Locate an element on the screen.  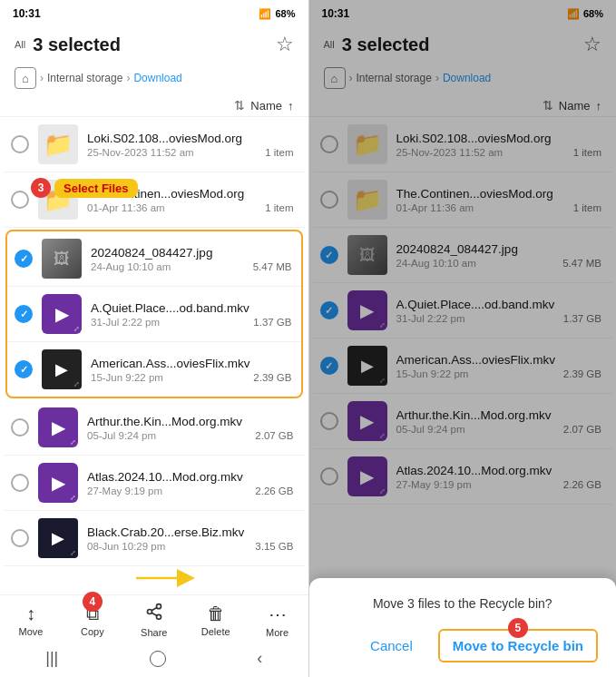
delete-button: 🗑 Delete is located at coordinates (216, 621).